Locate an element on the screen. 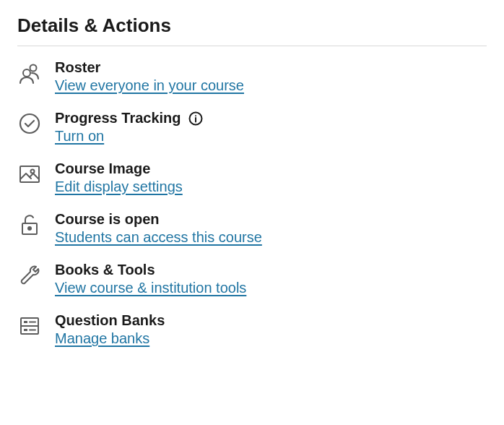  wrench-icon is located at coordinates (30, 275).